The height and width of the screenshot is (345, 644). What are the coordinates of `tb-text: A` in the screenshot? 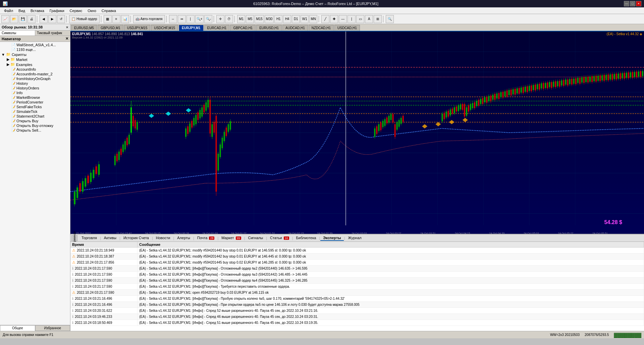 It's located at (369, 19).